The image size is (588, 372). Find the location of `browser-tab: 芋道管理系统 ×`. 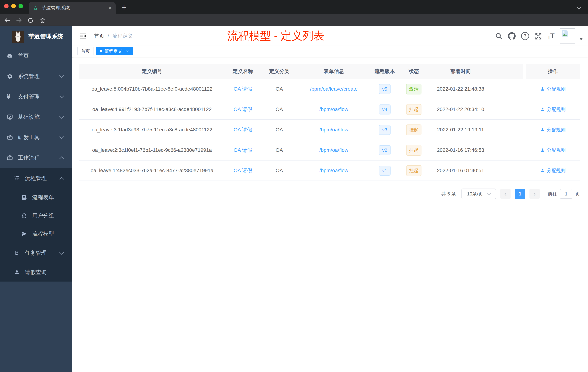

browser-tab: 芋道管理系统 × is located at coordinates (72, 8).